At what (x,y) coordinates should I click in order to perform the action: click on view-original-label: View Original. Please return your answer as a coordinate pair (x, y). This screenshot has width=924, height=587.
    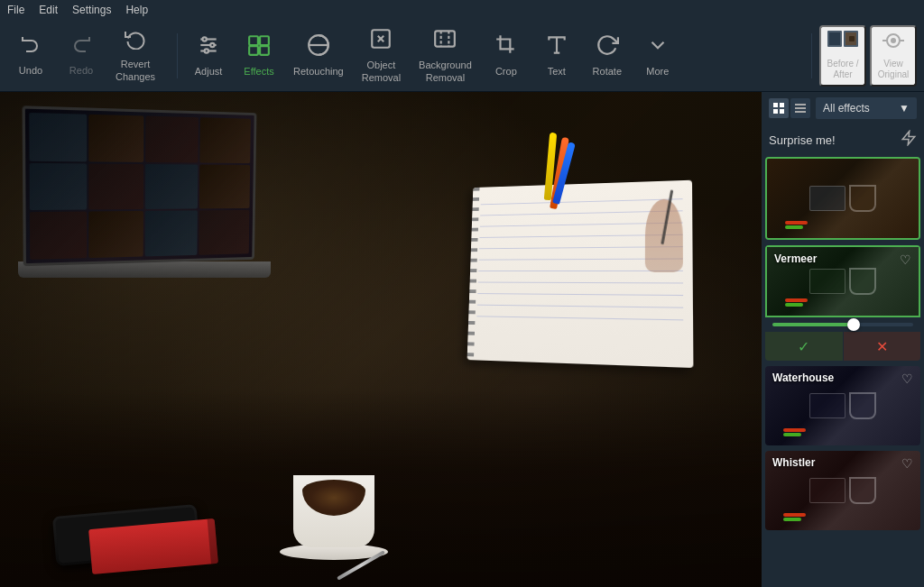
    Looking at the image, I should click on (893, 69).